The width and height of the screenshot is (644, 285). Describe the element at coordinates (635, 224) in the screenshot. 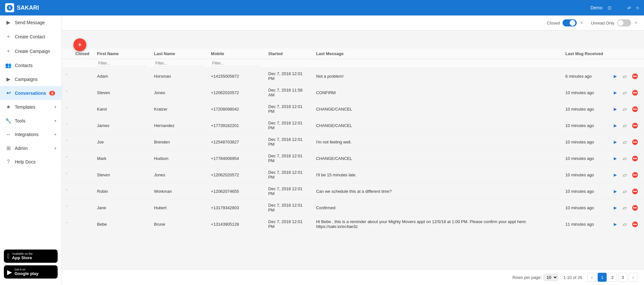

I see `block-button-9: ⛔` at that location.